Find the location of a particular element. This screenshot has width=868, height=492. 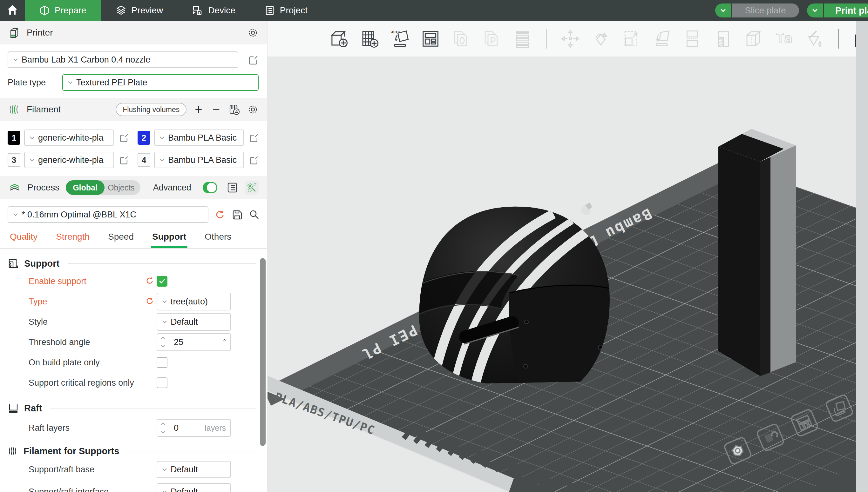

tab-prepare: Prepare is located at coordinates (63, 10).